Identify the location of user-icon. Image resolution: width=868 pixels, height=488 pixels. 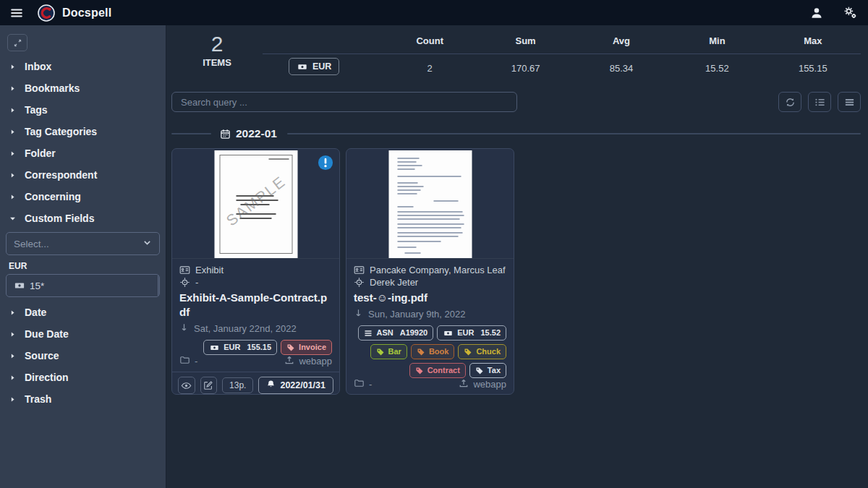
(817, 13).